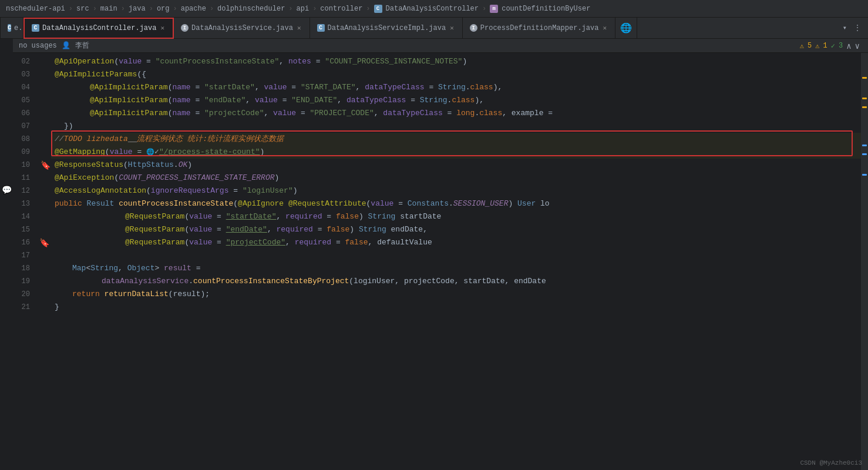  Describe the element at coordinates (456, 243) in the screenshot. I see `code-line-16: @RequestParam(value = "projectCode", req…` at that location.